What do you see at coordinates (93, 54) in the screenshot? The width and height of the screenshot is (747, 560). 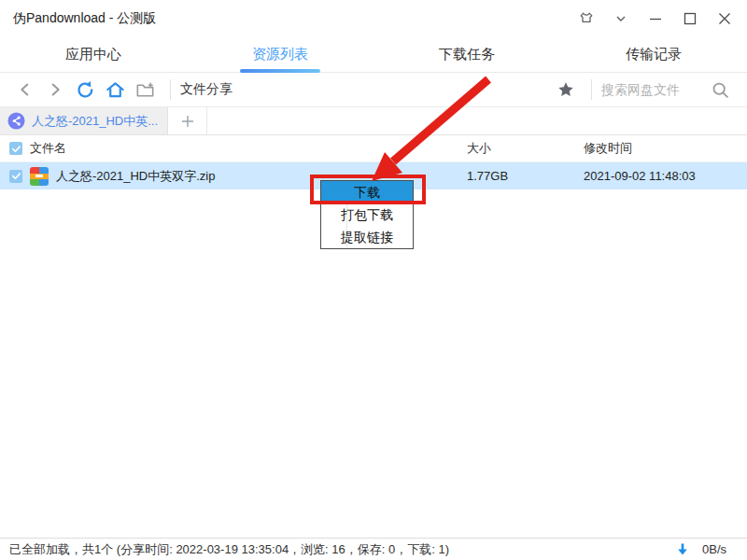 I see `tab-label: 应用中心` at bounding box center [93, 54].